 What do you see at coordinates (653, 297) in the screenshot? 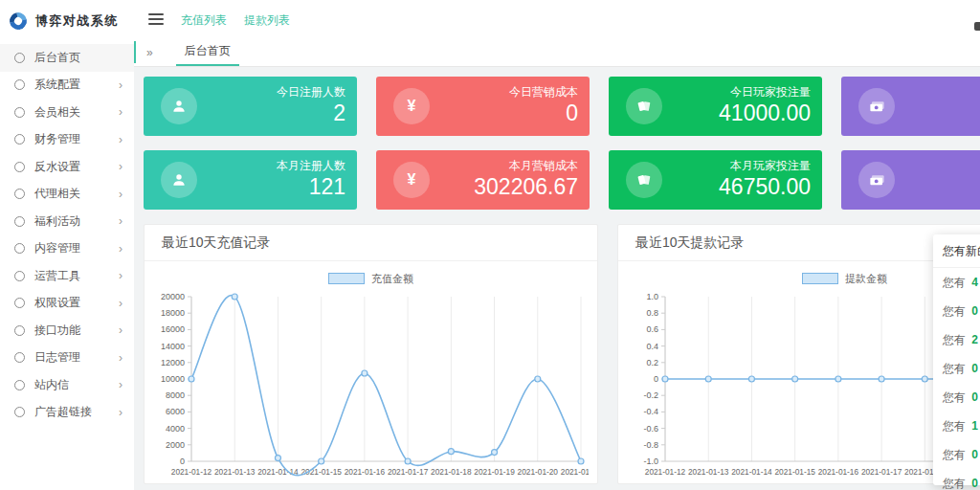
I see `svg-text: 1.0` at bounding box center [653, 297].